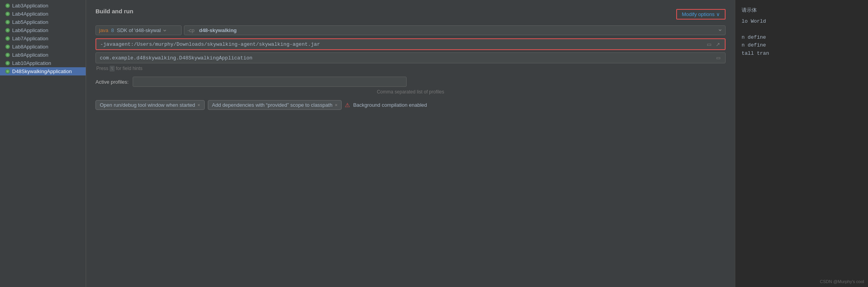 This screenshot has height=287, width=868. I want to click on cp-field: -cp d48-skywalking, so click(455, 30).